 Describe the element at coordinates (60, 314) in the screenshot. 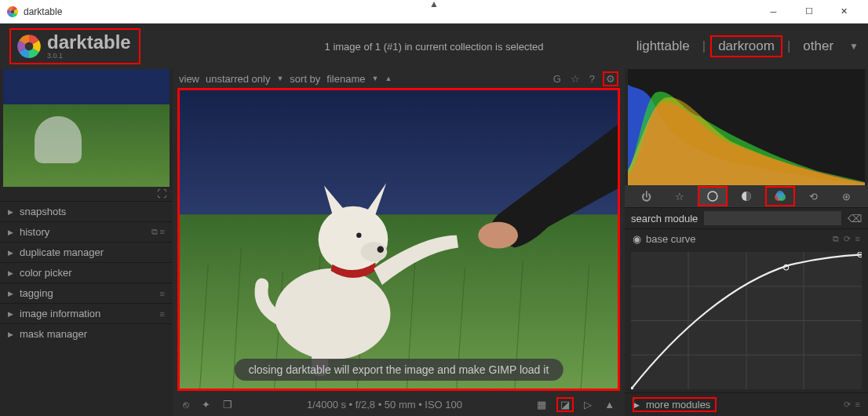

I see `panel-label: image information` at that location.